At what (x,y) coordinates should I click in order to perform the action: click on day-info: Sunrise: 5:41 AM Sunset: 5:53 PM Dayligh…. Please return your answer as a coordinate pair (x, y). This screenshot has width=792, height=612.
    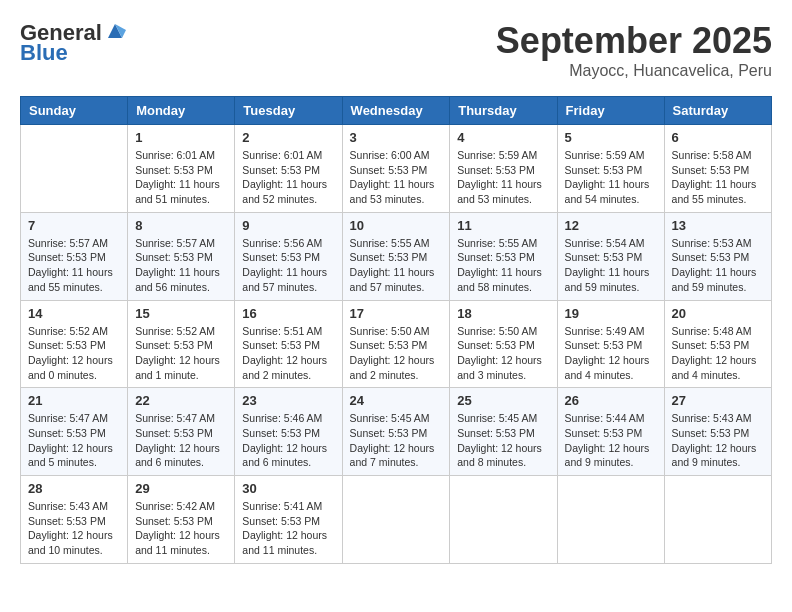
    Looking at the image, I should click on (288, 528).